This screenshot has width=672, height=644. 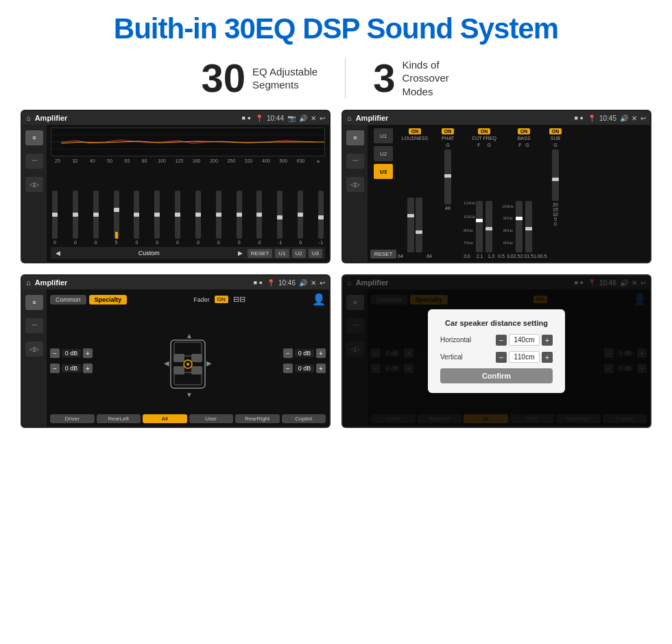 What do you see at coordinates (322, 118) in the screenshot?
I see `back-icon: ↩` at bounding box center [322, 118].